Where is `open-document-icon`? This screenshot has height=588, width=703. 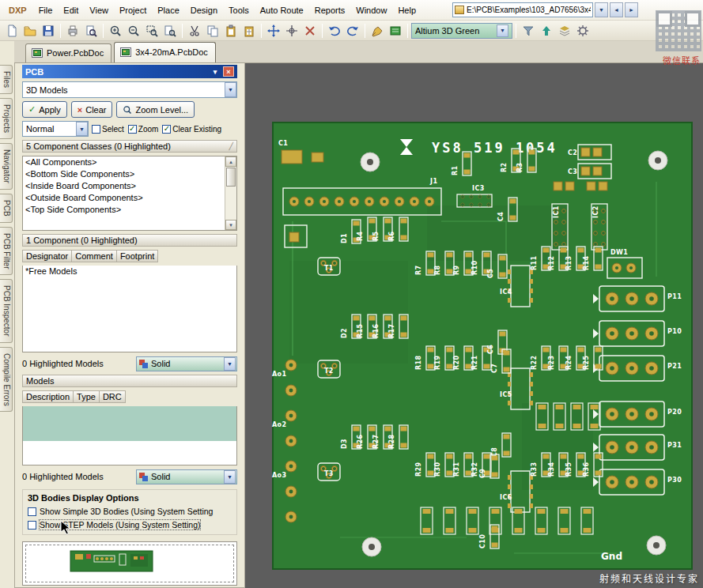 open-document-icon is located at coordinates (30, 31).